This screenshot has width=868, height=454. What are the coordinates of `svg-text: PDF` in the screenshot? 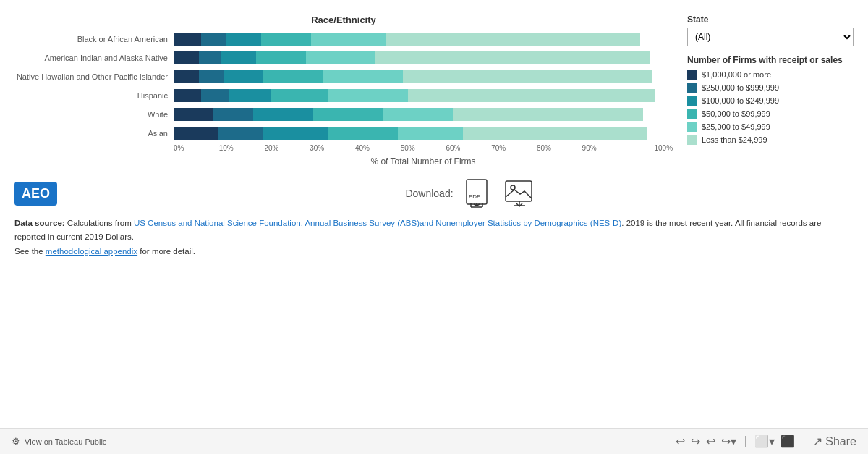 It's located at (475, 197).